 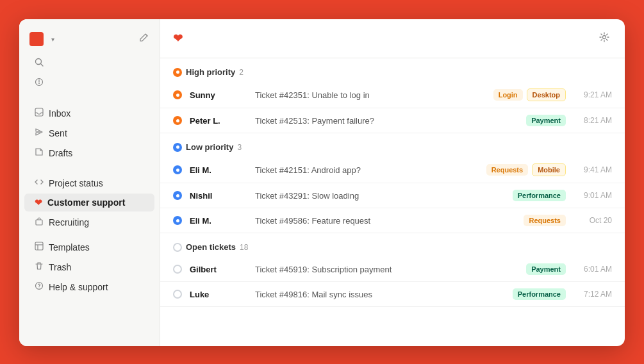 I want to click on group-header-low-priority: Low priority3, so click(x=392, y=145).